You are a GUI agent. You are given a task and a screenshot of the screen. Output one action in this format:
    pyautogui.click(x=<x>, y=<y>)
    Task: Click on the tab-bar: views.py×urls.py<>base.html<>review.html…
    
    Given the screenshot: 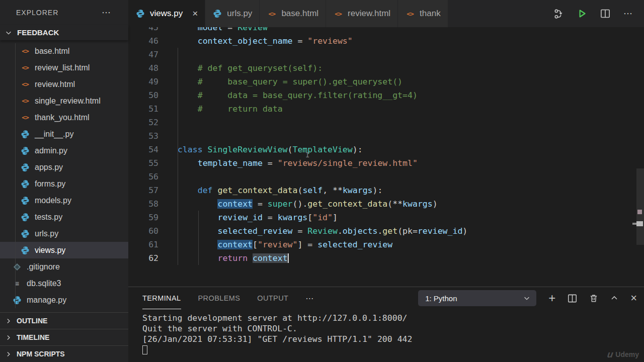 What is the action you would take?
    pyautogui.click(x=386, y=14)
    